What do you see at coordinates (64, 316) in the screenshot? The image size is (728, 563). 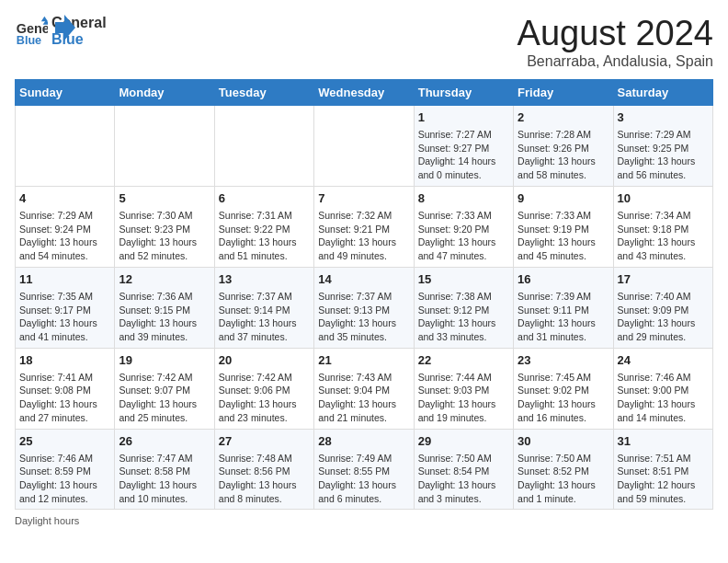 I see `day-info: Sunrise: 7:35 AM Sunset: 9:17 PM Dayligh…` at bounding box center [64, 316].